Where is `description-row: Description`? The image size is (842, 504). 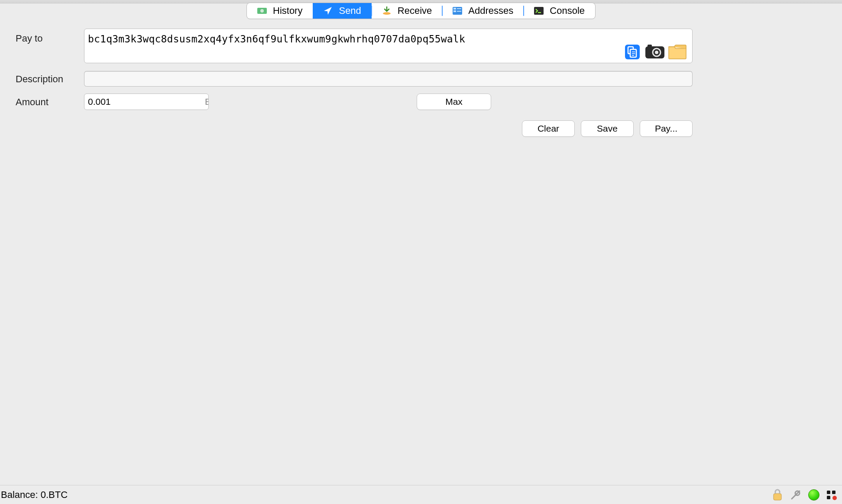 description-row: Description is located at coordinates (421, 79).